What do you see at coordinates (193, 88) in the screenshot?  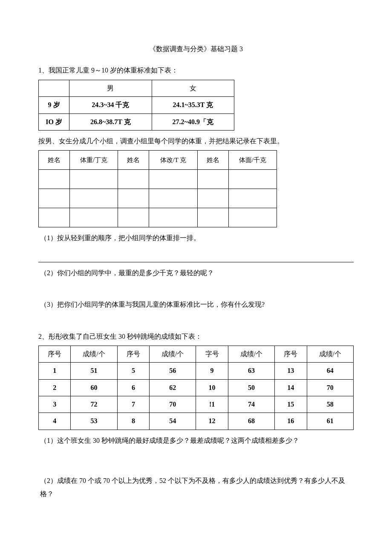 I see `col-female: 女` at bounding box center [193, 88].